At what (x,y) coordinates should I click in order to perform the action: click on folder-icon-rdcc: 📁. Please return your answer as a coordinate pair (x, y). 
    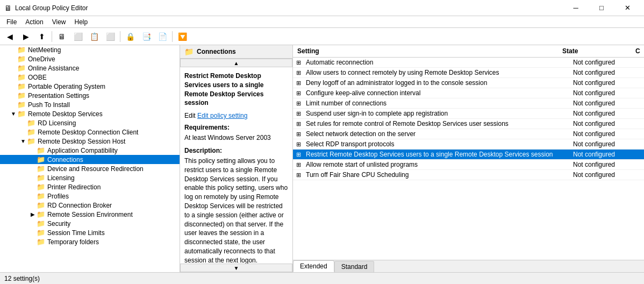
    Looking at the image, I should click on (31, 132).